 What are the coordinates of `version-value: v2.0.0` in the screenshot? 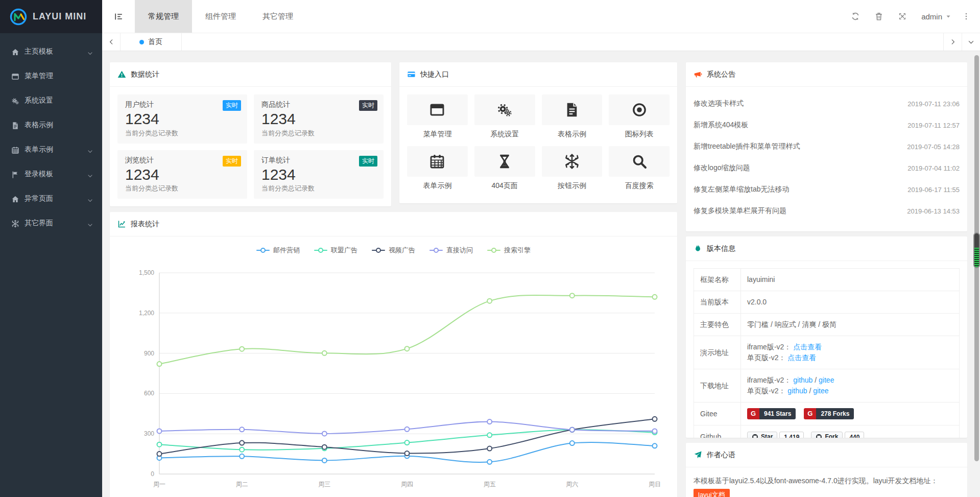 It's located at (757, 302).